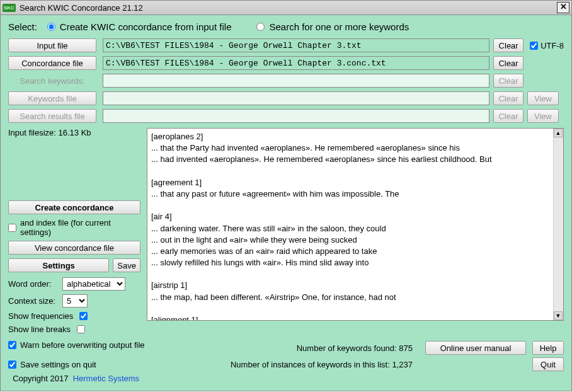  What do you see at coordinates (547, 45) in the screenshot?
I see `utf8-checkbox: UTF-8` at bounding box center [547, 45].